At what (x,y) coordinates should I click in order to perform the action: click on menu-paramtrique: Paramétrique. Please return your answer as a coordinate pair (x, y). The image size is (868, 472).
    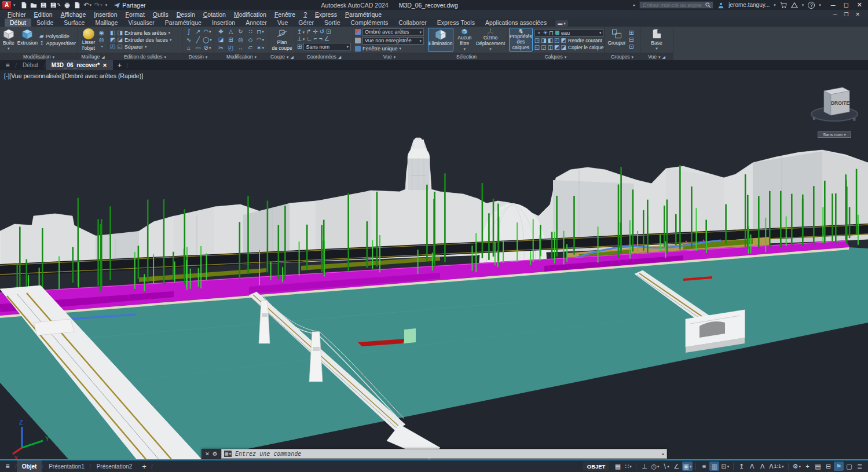
    Looking at the image, I should click on (364, 14).